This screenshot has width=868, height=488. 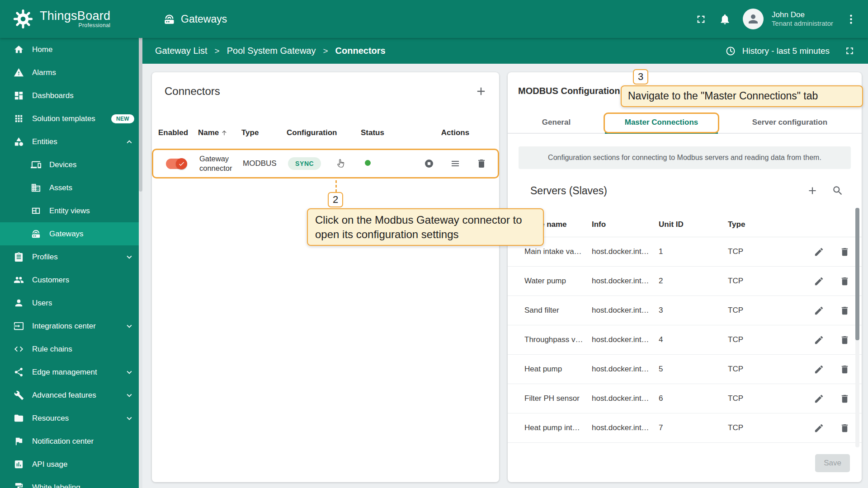 What do you see at coordinates (71, 441) in the screenshot?
I see `sidebar-item-notification-center: Notification center` at bounding box center [71, 441].